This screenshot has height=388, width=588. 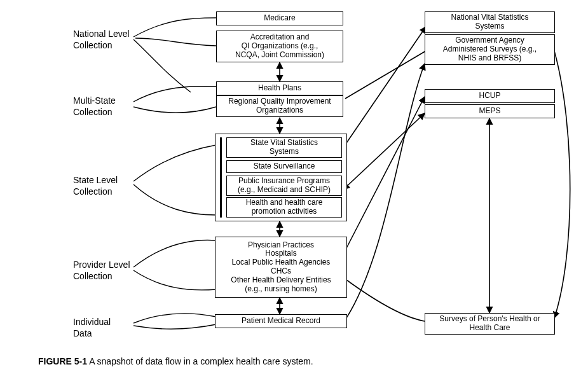 I want to click on box-gov-surveys: Government AgencyAdministered Surveys (e…, so click(x=489, y=50).